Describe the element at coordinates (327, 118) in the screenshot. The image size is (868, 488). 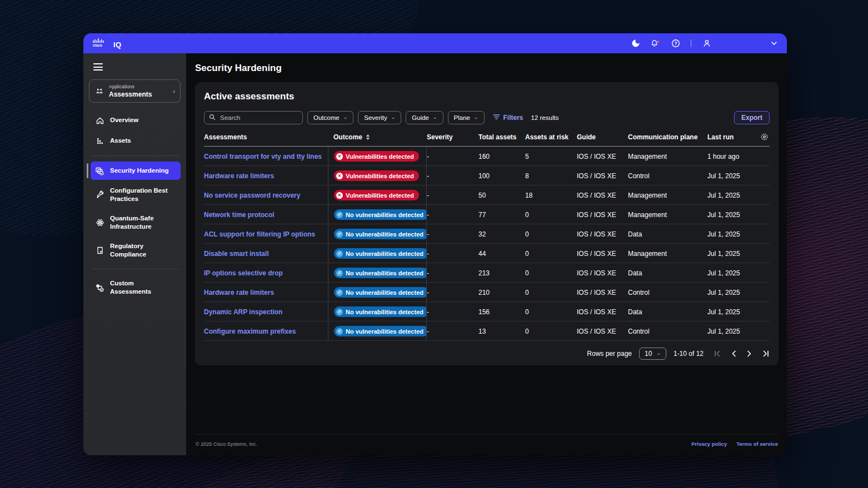
I see `dropdown-label: Outcome` at that location.